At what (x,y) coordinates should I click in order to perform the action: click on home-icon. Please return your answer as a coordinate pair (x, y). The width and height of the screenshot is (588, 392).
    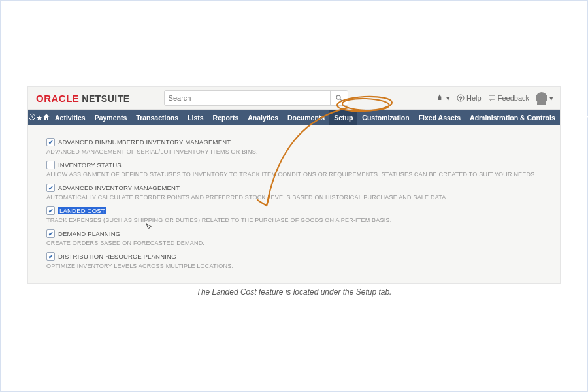
    Looking at the image, I should click on (46, 118).